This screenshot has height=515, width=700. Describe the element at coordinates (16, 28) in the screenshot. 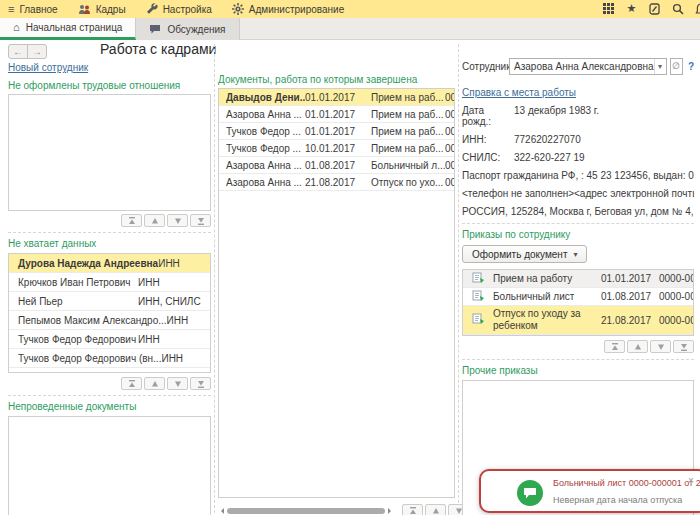

I see `home-icon: ⌂` at that location.